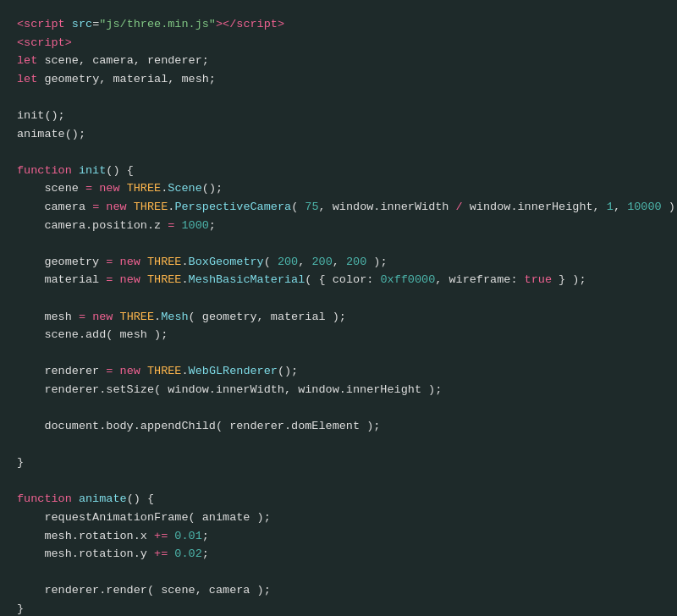 The image size is (677, 616). What do you see at coordinates (338, 335) in the screenshot?
I see `code-line-18: scene.add( mesh );` at bounding box center [338, 335].